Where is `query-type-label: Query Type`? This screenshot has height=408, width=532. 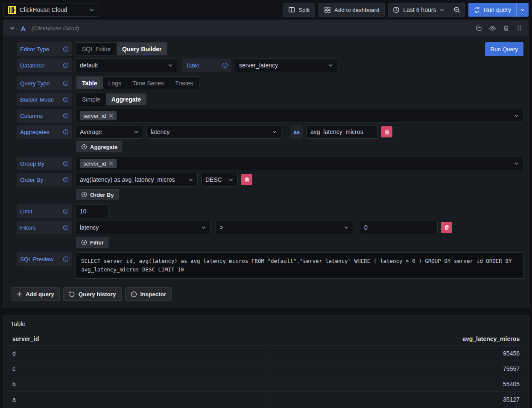 query-type-label: Query Type is located at coordinates (44, 83).